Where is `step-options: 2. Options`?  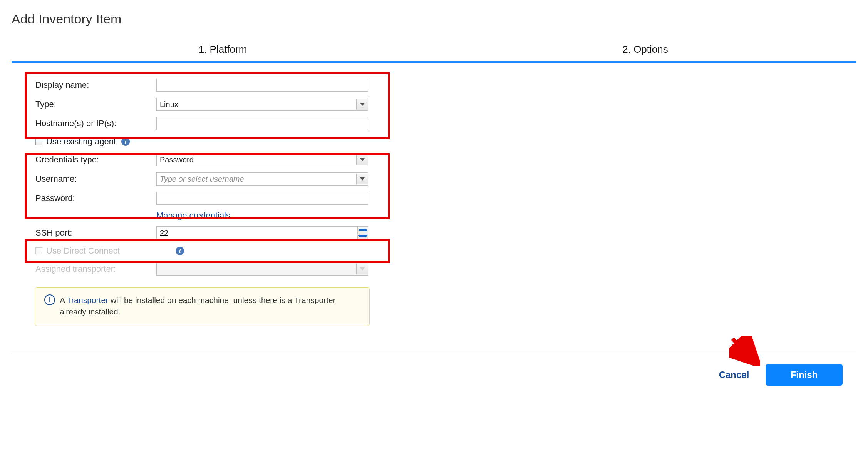 step-options: 2. Options is located at coordinates (645, 52).